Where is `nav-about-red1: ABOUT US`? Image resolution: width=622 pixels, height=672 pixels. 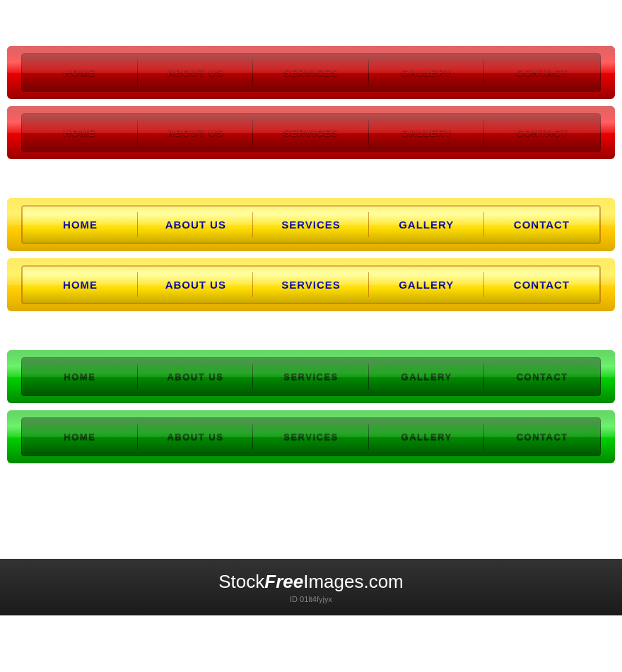 nav-about-red1: ABOUT US is located at coordinates (196, 72).